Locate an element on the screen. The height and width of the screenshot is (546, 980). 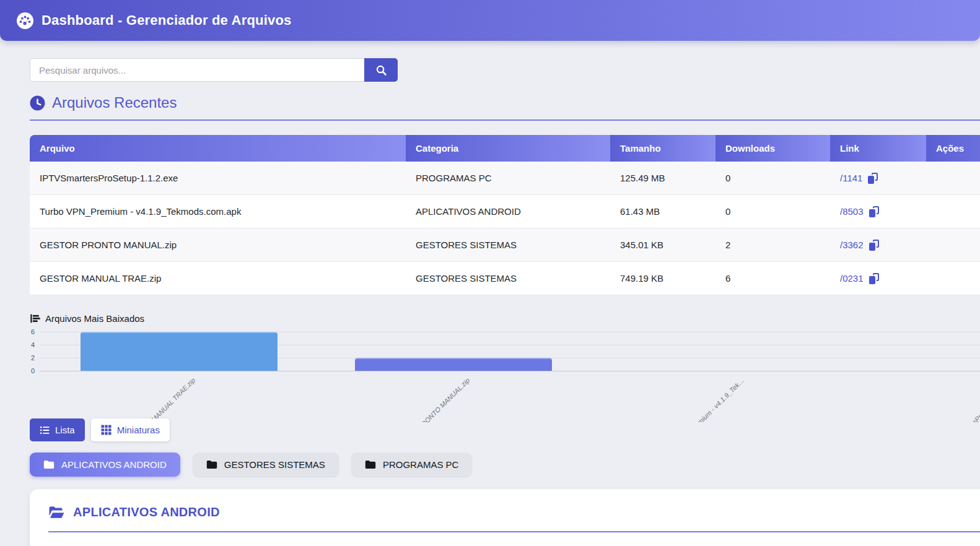
column-header-tamanho: Tamanho is located at coordinates (663, 149).